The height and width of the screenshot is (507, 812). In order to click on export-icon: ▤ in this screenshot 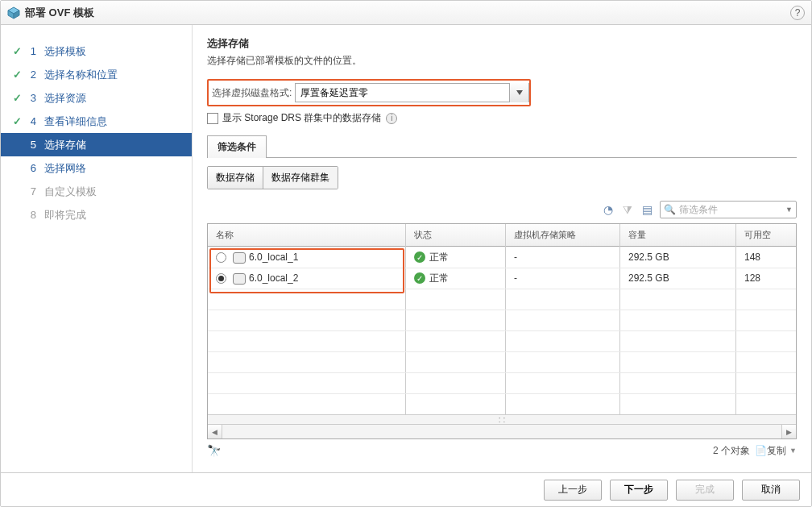, I will do `click(647, 210)`.